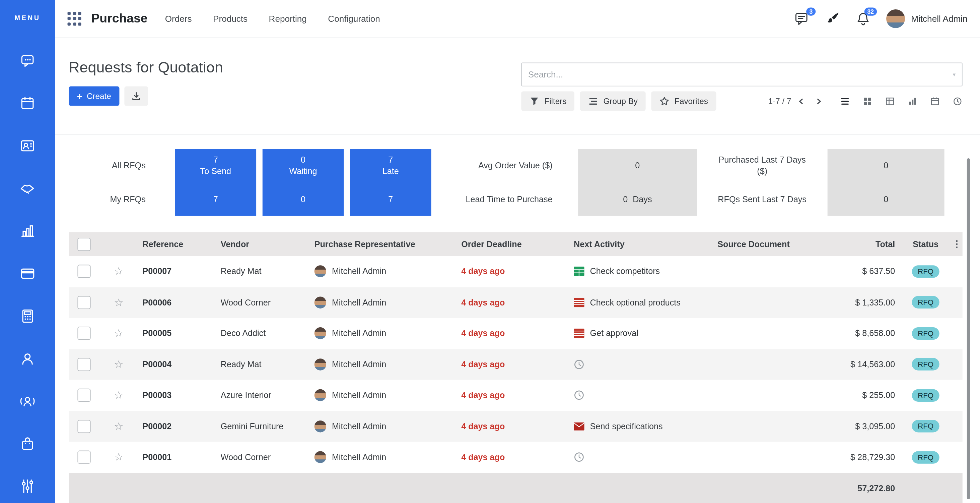 This screenshot has width=980, height=503. What do you see at coordinates (515, 302) in the screenshot?
I see `table-row: ☆ P00006 Wood Corner Mitchell Admin 4 da…` at bounding box center [515, 302].